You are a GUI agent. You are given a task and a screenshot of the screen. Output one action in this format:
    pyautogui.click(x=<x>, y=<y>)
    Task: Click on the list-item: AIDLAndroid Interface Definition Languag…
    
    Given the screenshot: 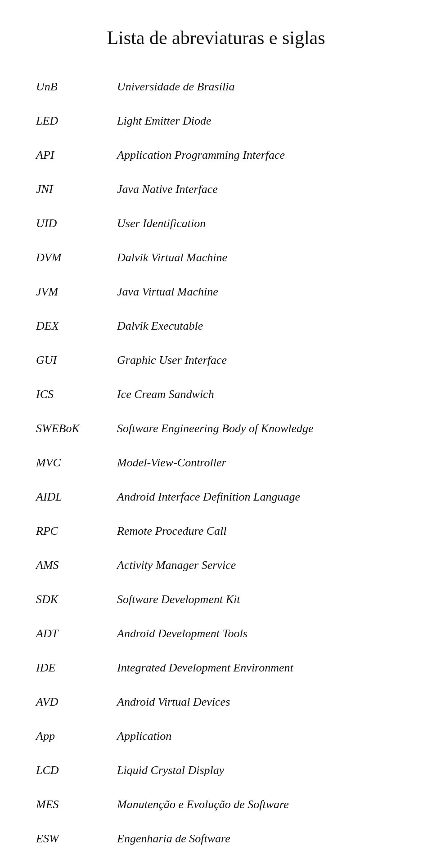 What is the action you would take?
    pyautogui.click(x=216, y=501)
    